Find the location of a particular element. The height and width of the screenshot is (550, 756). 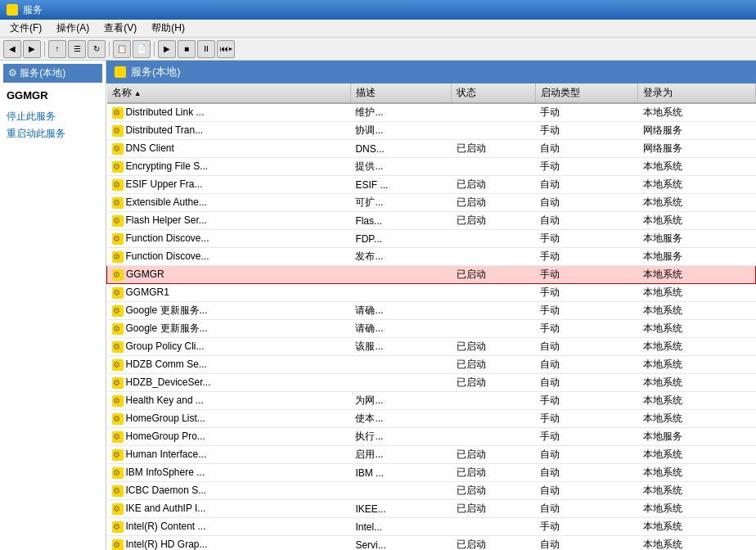

col-header-startup: 启动类型 is located at coordinates (586, 93).